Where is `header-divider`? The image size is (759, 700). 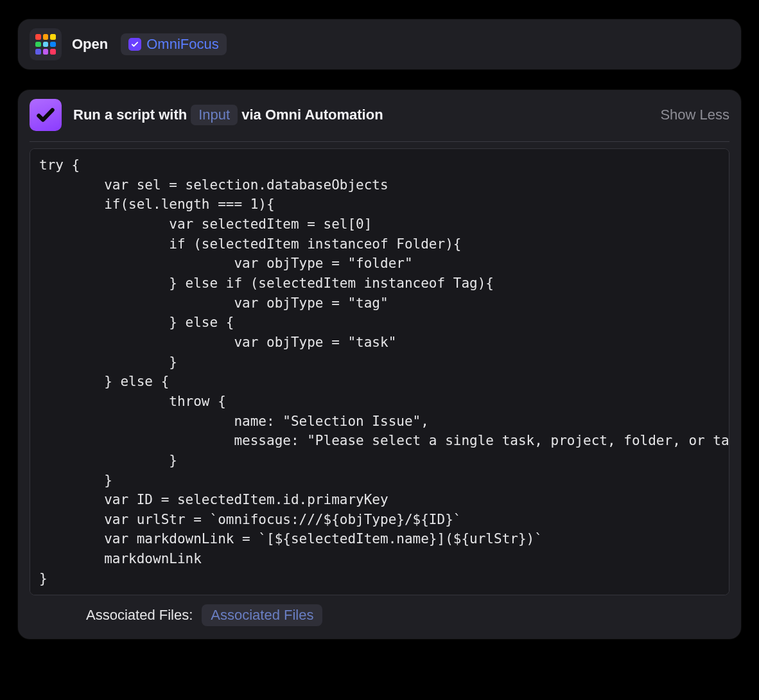
header-divider is located at coordinates (380, 141).